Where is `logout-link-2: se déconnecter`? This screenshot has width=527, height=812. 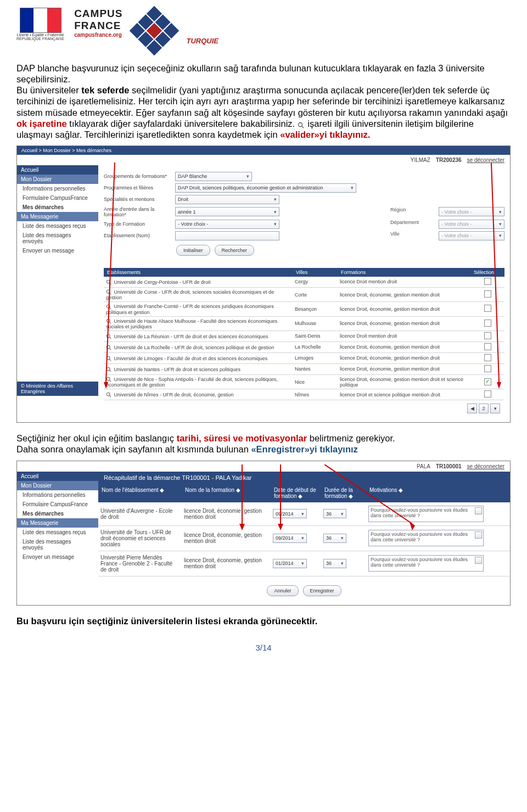
logout-link-2: se déconnecter is located at coordinates (486, 467).